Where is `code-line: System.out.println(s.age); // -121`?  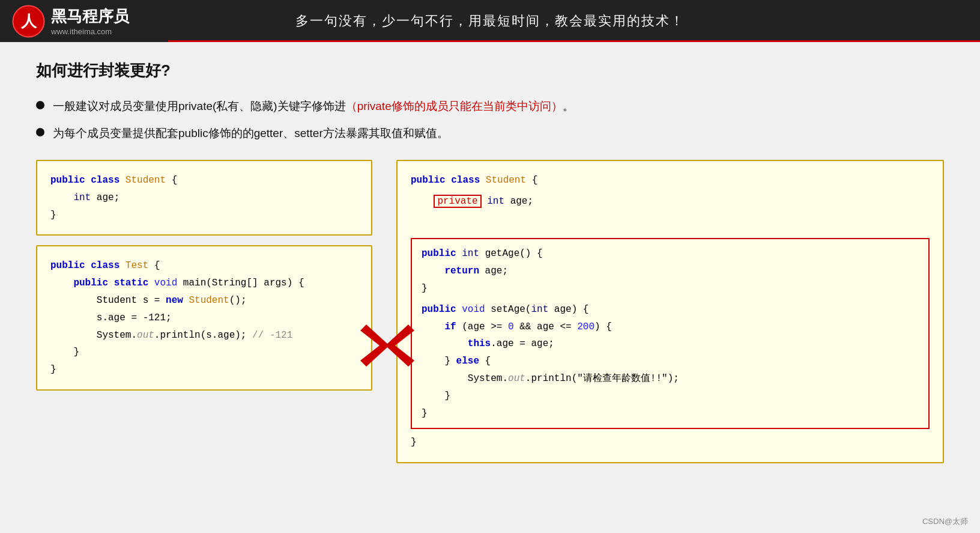
code-line: System.out.println(s.age); // -121 is located at coordinates (204, 335).